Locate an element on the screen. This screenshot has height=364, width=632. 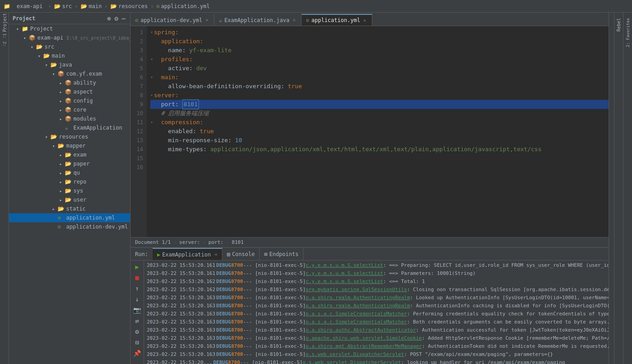
tree-label-sys: sys is located at coordinates (78, 191).